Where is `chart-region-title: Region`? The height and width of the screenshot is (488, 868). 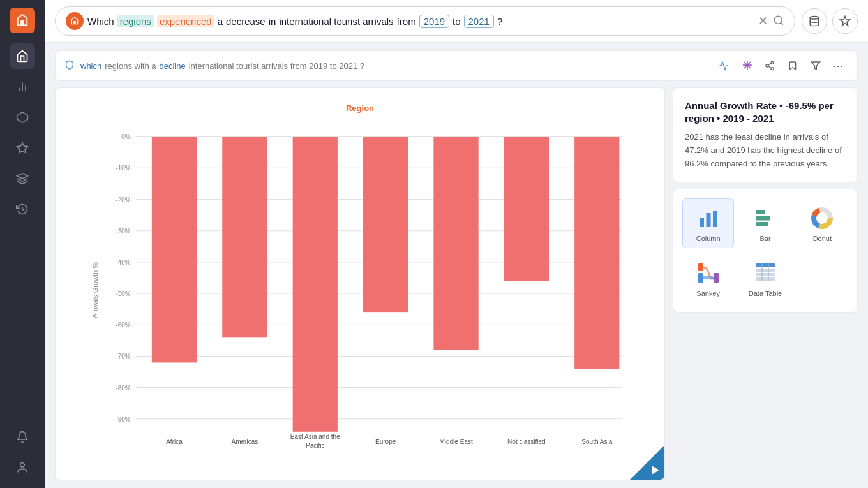
chart-region-title: Region is located at coordinates (360, 108).